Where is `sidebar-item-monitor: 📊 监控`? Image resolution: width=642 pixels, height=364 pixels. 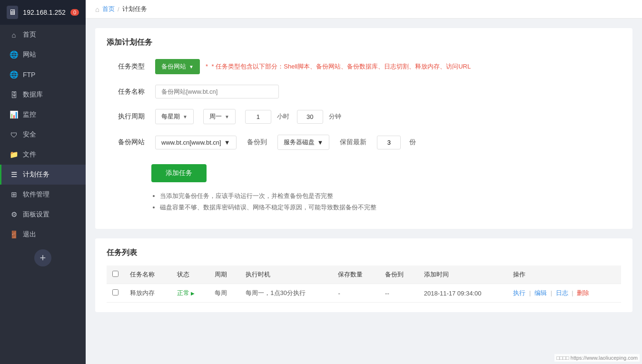 sidebar-item-monitor: 📊 监控 is located at coordinates (43, 115).